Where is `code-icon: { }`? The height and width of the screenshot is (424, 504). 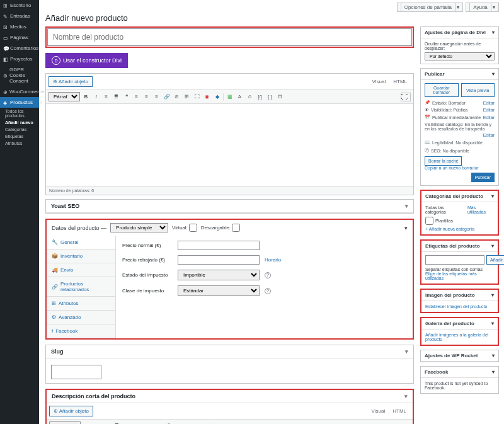
code-icon: { } is located at coordinates (270, 97).